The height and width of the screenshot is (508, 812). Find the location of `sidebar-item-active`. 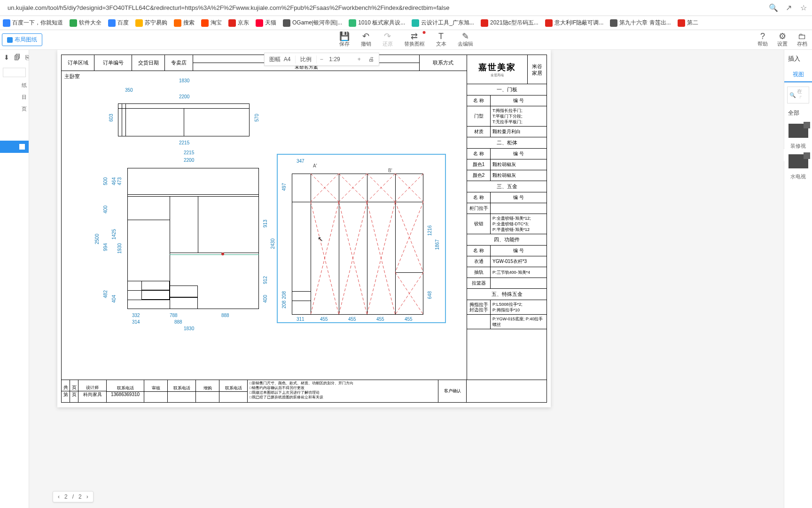

sidebar-item-active is located at coordinates (14, 147).